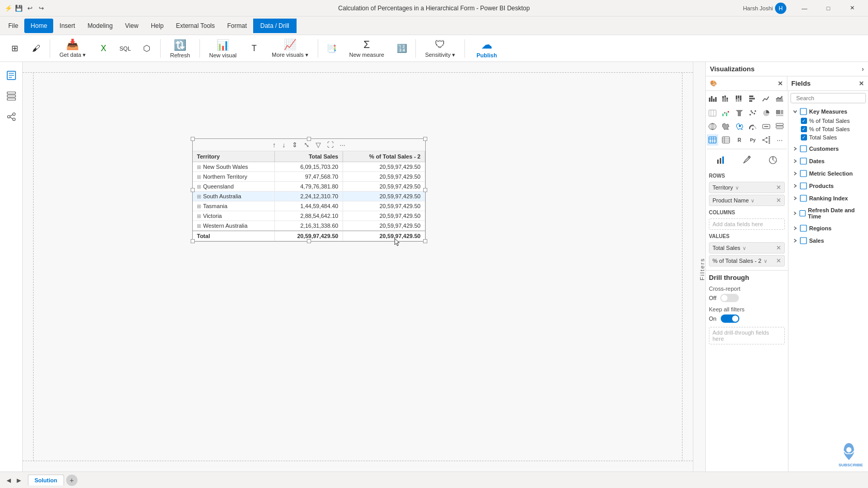 The height and width of the screenshot is (488, 868). What do you see at coordinates (747, 224) in the screenshot?
I see `columns-placeholder: Add data fields here` at bounding box center [747, 224].